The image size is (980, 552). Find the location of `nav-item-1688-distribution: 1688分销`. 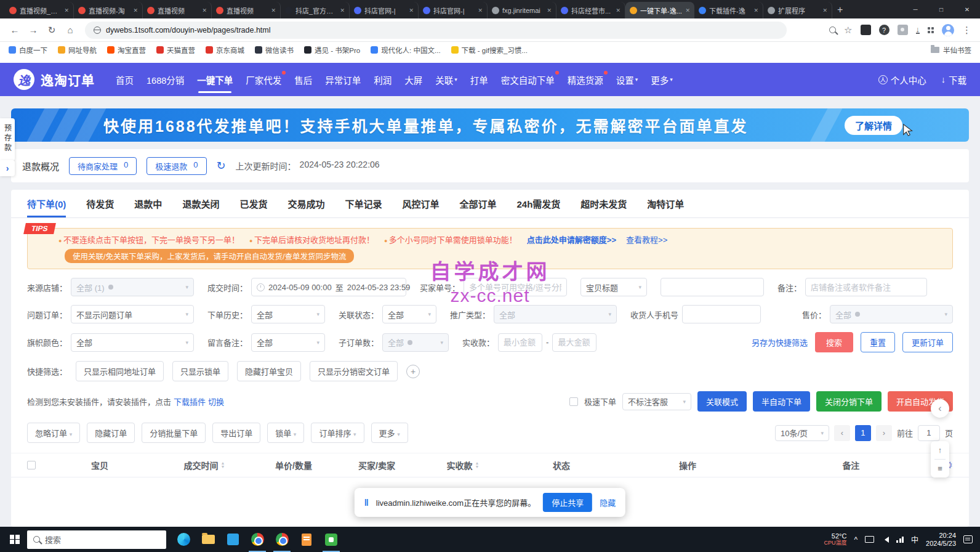

nav-item-1688-distribution: 1688分销 is located at coordinates (165, 80).